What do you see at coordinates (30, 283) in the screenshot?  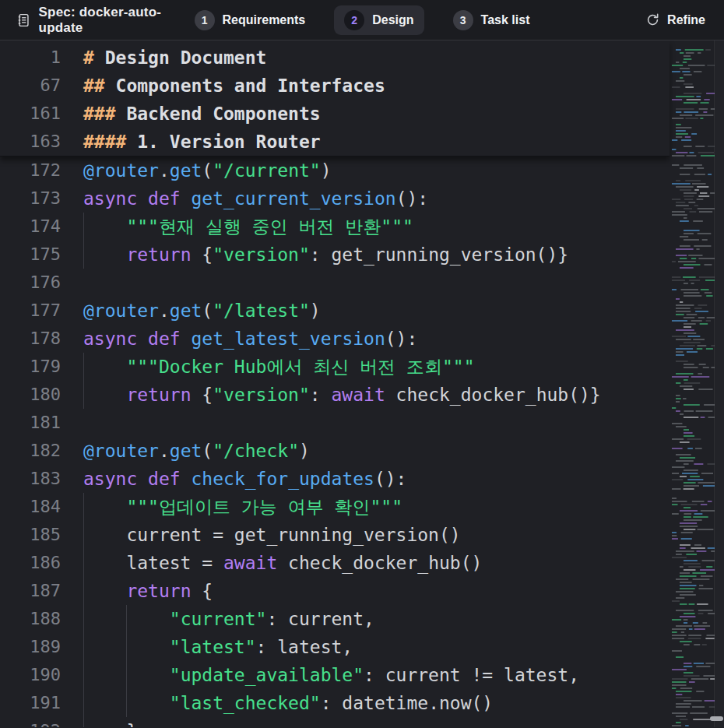 I see `line-number: 176` at bounding box center [30, 283].